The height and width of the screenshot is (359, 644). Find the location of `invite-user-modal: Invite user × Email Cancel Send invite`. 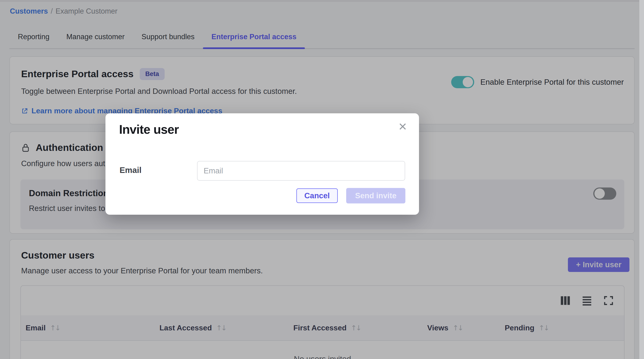

invite-user-modal: Invite user × Email Cancel Send invite is located at coordinates (262, 164).